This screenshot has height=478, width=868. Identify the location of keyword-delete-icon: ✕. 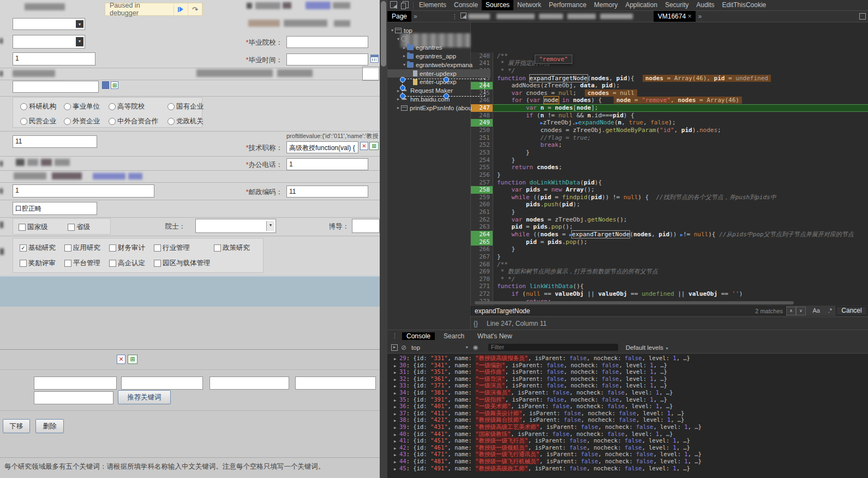
(121, 359).